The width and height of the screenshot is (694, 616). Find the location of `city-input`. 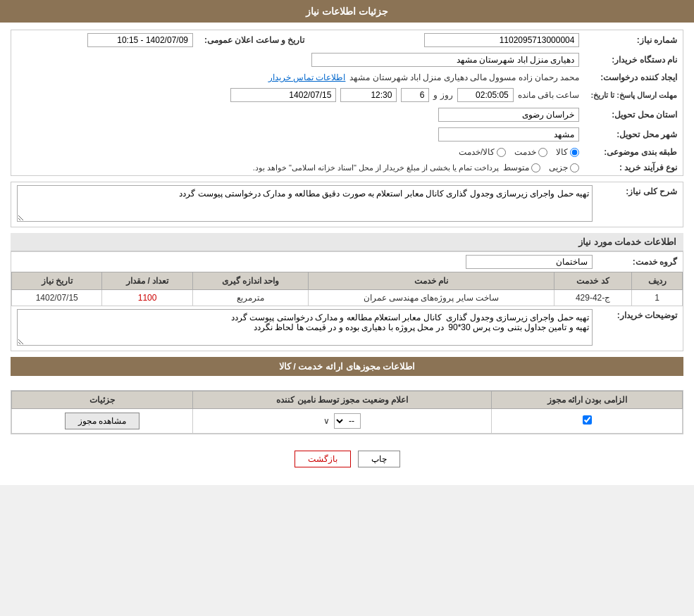

city-input is located at coordinates (509, 134).